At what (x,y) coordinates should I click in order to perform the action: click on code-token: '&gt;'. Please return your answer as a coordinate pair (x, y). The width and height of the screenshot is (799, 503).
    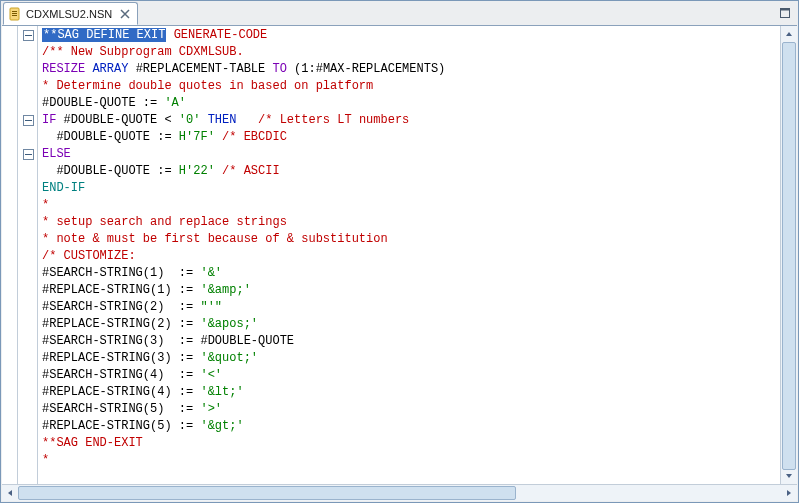
    Looking at the image, I should click on (222, 426).